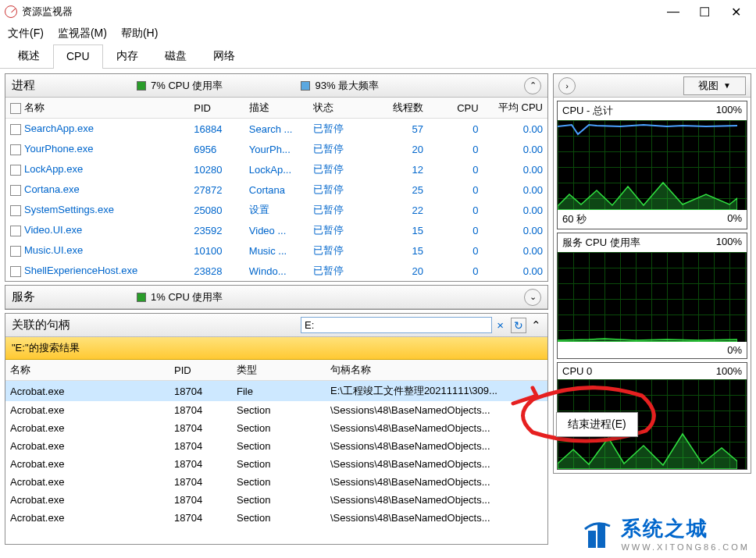 Image resolution: width=756 pixels, height=558 pixels. What do you see at coordinates (276, 149) in the screenshot?
I see `table-row: YourPhone.exe6956YourPh...已暂停2000.00` at bounding box center [276, 149].